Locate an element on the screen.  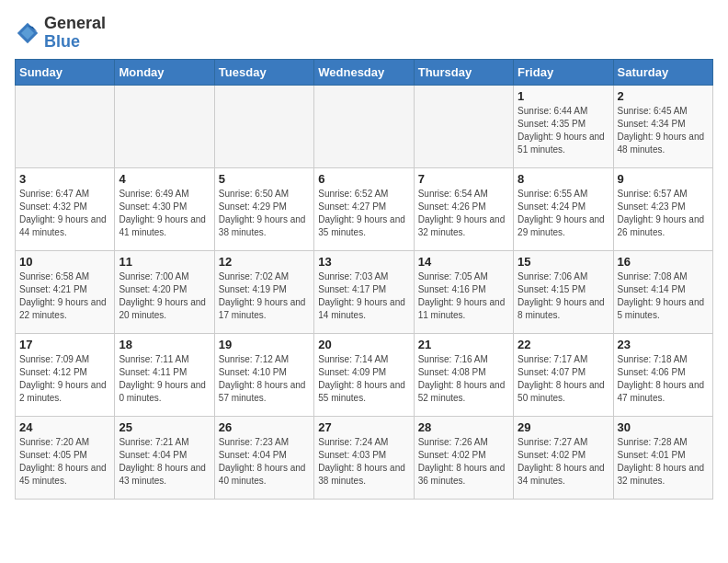
day-number: 24 is located at coordinates (64, 427).